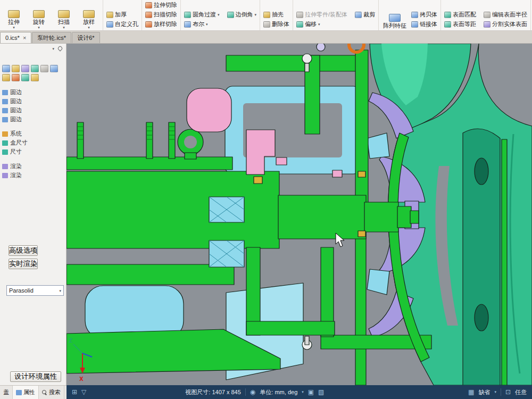  Describe the element at coordinates (86, 37) in the screenshot. I see `tab-document-3: 设计6*` at that location.